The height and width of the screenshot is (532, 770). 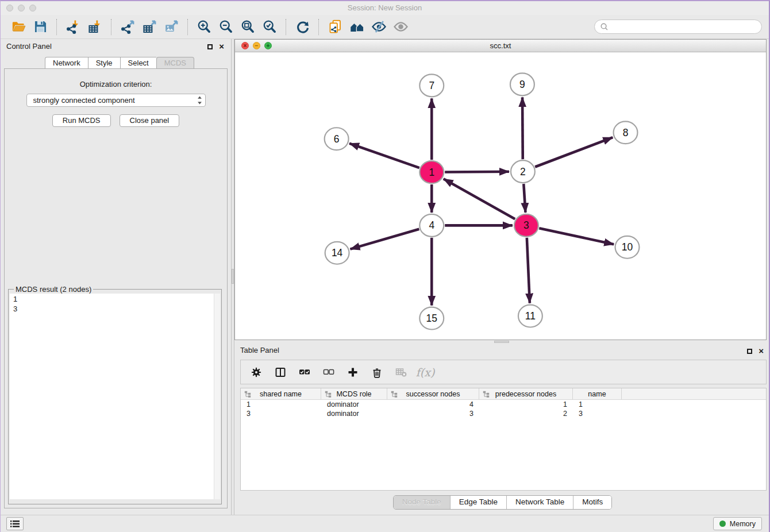 What do you see at coordinates (138, 63) in the screenshot?
I see `tab-select: Select` at bounding box center [138, 63].